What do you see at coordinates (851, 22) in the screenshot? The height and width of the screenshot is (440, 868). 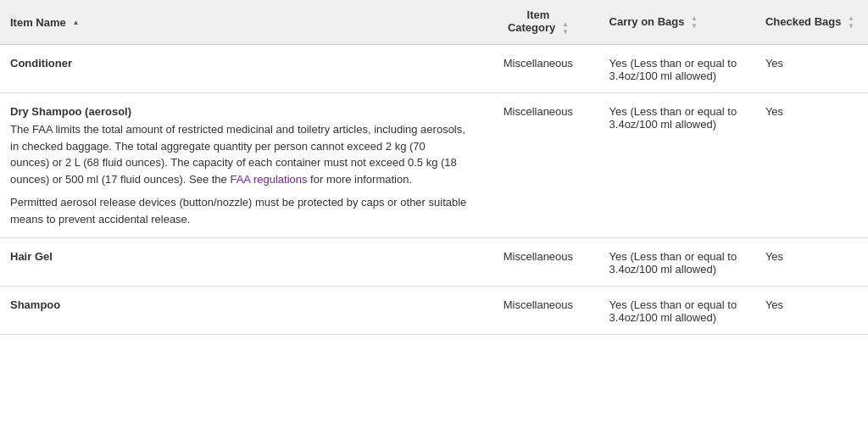 I see `sort-arrows-checked: ▲ ▼` at bounding box center [851, 22].